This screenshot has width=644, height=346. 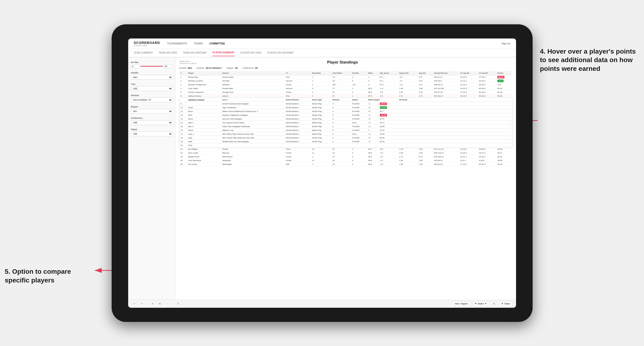 I want to click on sidebar: No Rds. Gender Men, so click(x=152, y=179).